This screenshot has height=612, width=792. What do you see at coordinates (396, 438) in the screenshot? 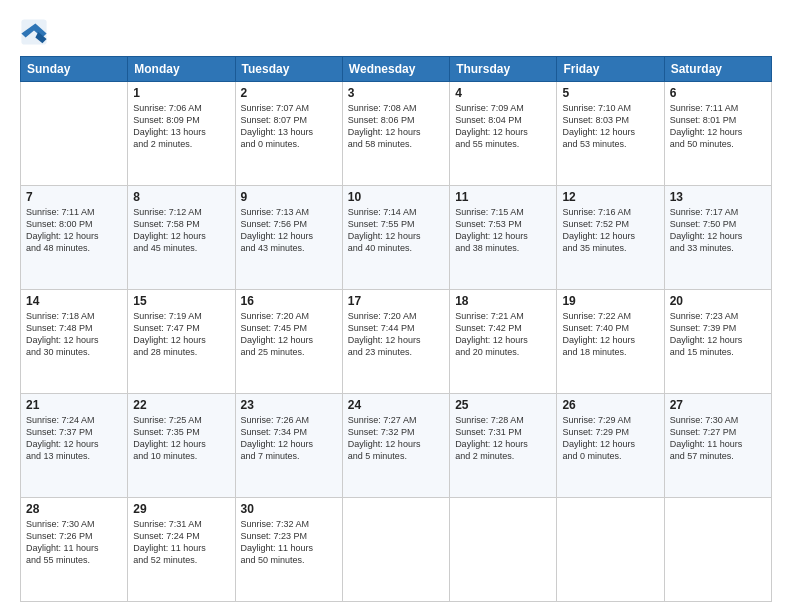
I see `day-info: Sunrise: 7:27 AM Sunset: 7:32 PM Dayligh…` at bounding box center [396, 438].